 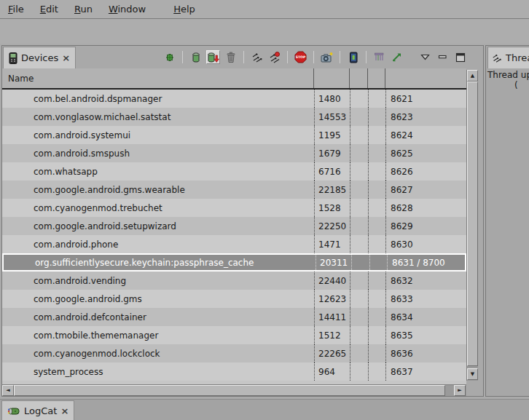 What do you see at coordinates (264, 9) in the screenshot?
I see `menu-bar: File Edit Run Window Help` at bounding box center [264, 9].